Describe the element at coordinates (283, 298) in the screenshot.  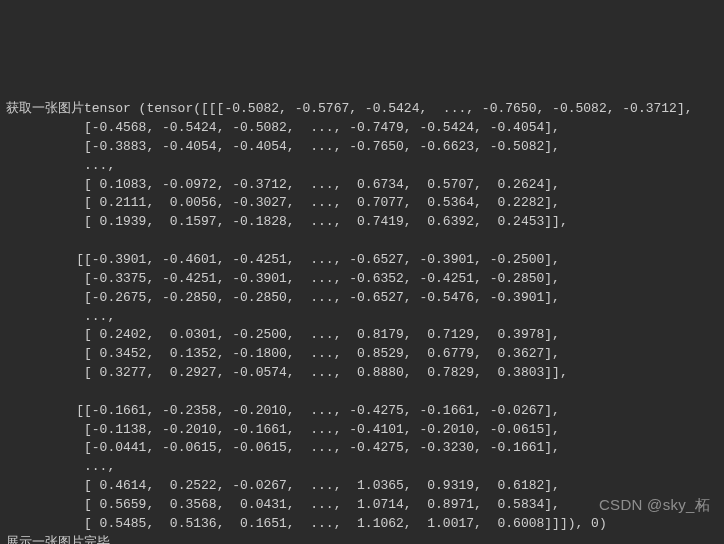
I see `tensor-line: [-0.2675, -0.2850, -0.2850, ..., -0.6527…` at that location.